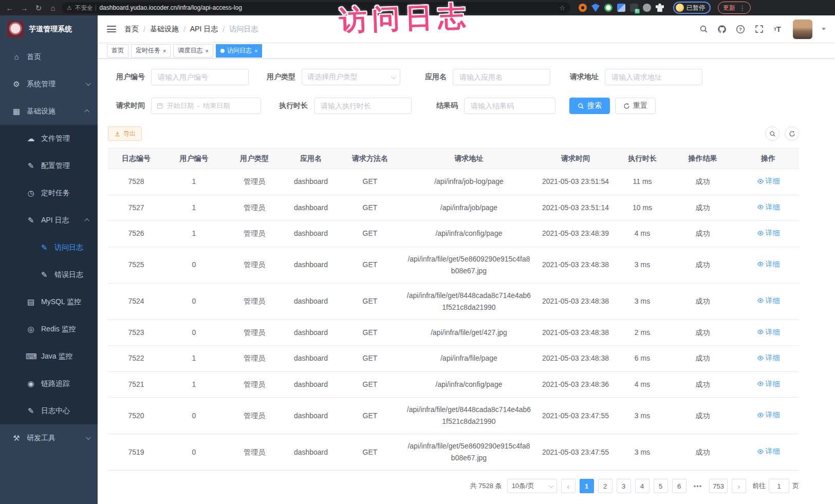 The height and width of the screenshot is (504, 835). I want to click on page-number-button: 6, so click(679, 486).